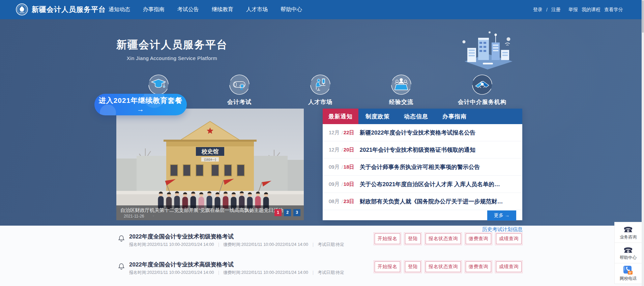 The height and width of the screenshot is (286, 644). Describe the element at coordinates (154, 9) in the screenshot. I see `menu-item-service-guide: 办事指南` at that location.